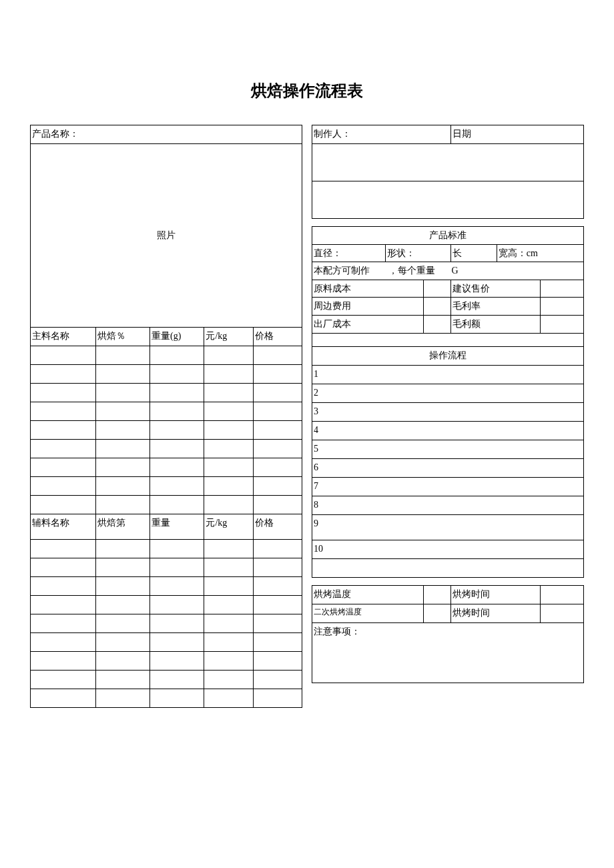 The width and height of the screenshot is (614, 868). Describe the element at coordinates (448, 393) in the screenshot. I see `step-2: 2` at that location.